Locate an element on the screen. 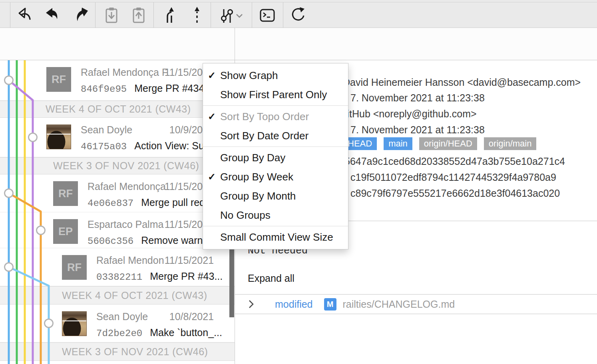  menu-item-label: Group By Day is located at coordinates (253, 158).